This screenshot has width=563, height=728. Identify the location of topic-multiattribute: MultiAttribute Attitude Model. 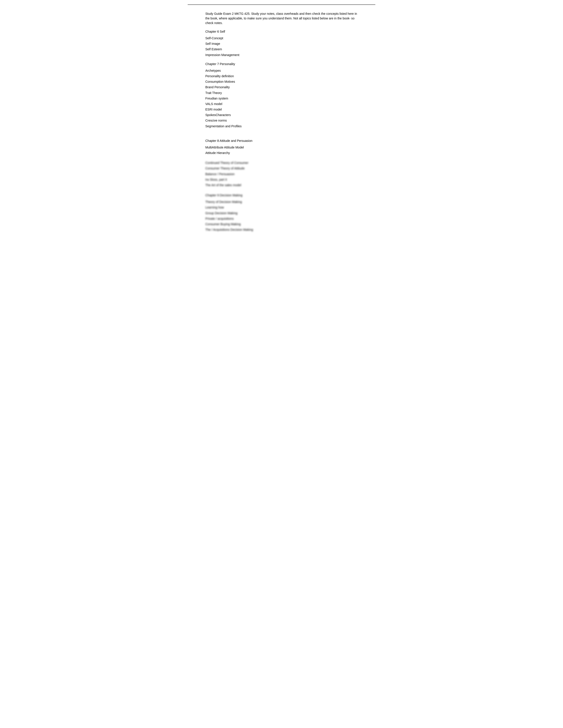
(282, 147).